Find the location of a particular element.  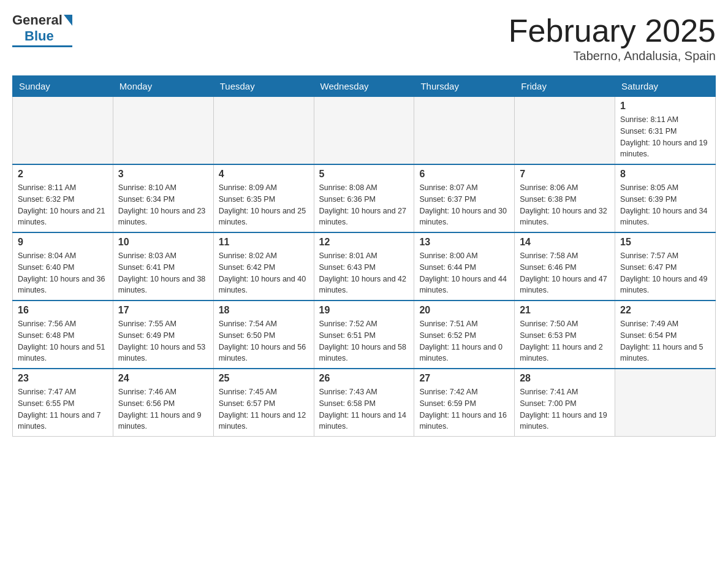

day-info: Sunrise: 7:43 AMSunset: 6:58 PMDaylight:… is located at coordinates (364, 410).